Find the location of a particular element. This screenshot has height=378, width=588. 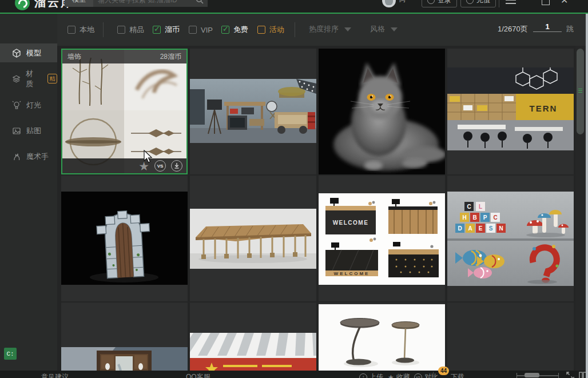

model-card-kids-decor: C L H B P C D A E S N is located at coordinates (510, 238).